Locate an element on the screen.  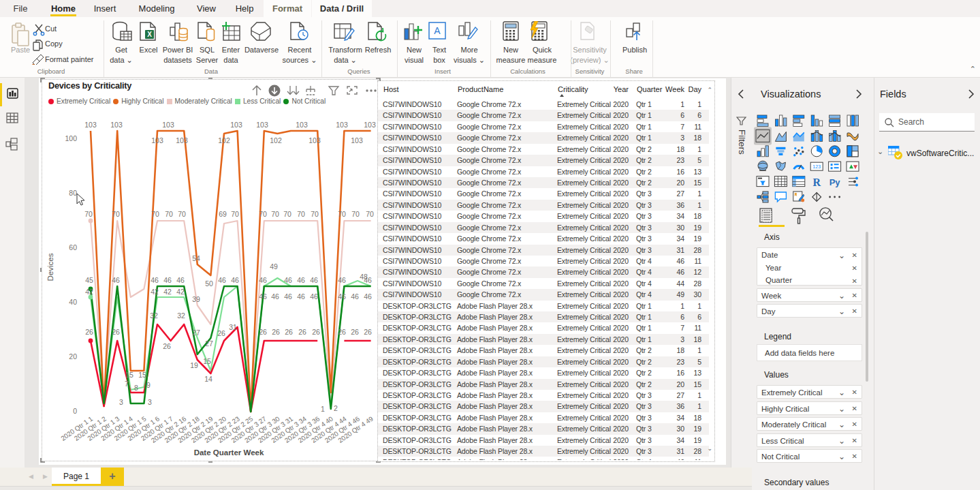
svg-text: 19 is located at coordinates (194, 365).